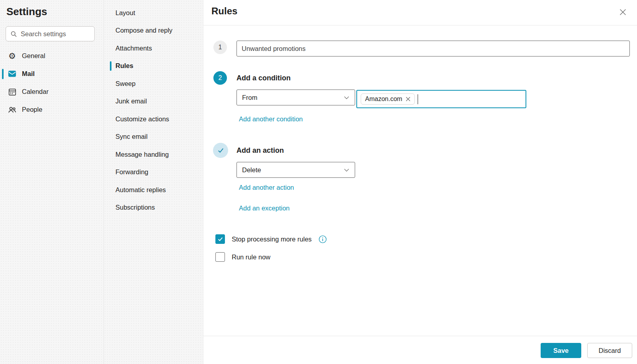  What do you see at coordinates (52, 56) in the screenshot?
I see `sidebar-item-general: ⚙ General` at bounding box center [52, 56].